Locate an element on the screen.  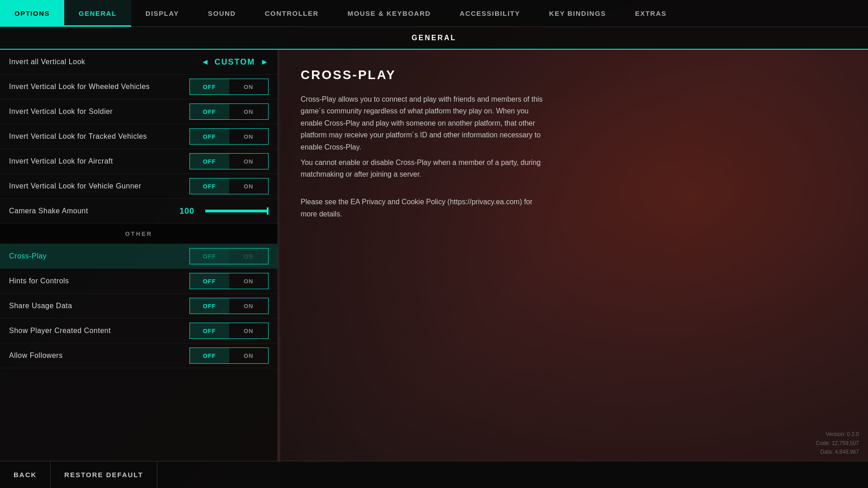
soldier-row: Invert Vertical Look for Soldier OFF ON is located at coordinates (139, 112).